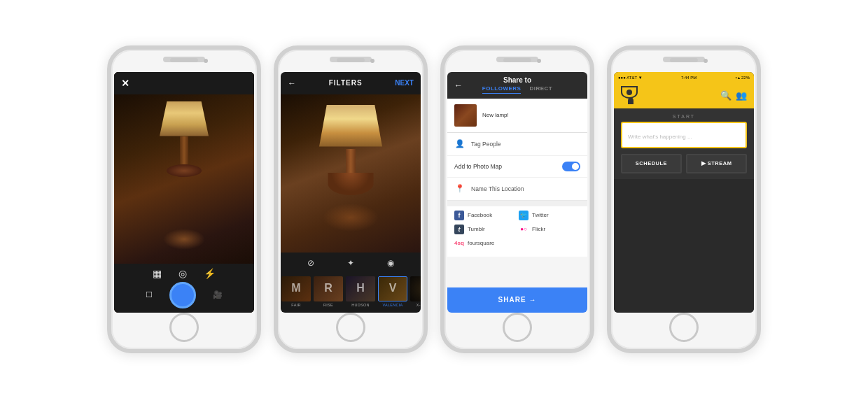  I want to click on tag-people-icon: 👤, so click(460, 144).